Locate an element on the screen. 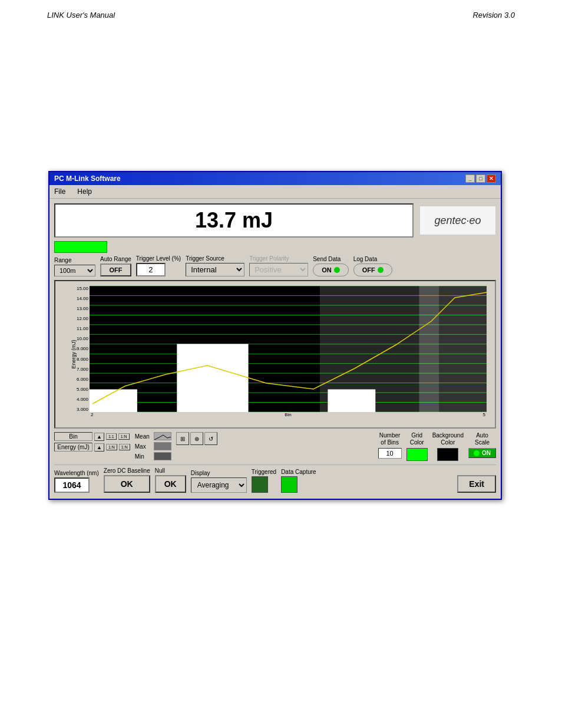  num-bins-label: Numberof Bins is located at coordinates (390, 439).